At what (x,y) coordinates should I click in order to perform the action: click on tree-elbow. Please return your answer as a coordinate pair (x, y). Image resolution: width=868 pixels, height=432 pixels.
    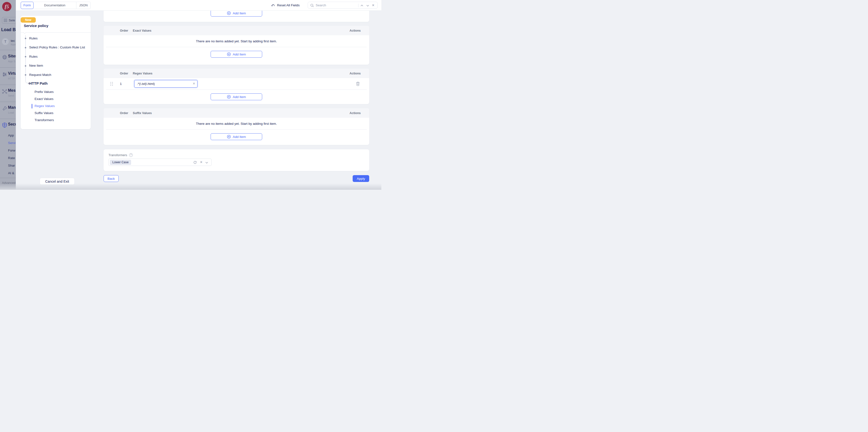
    Looking at the image, I should click on (27, 80).